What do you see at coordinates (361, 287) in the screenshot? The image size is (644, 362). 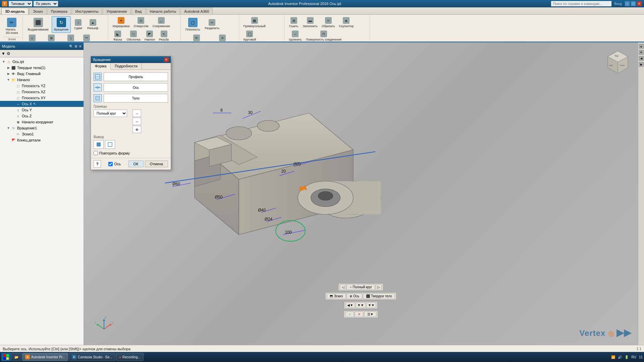 I see `vp-fullcircle-button: ○ Полный круг` at bounding box center [361, 287].